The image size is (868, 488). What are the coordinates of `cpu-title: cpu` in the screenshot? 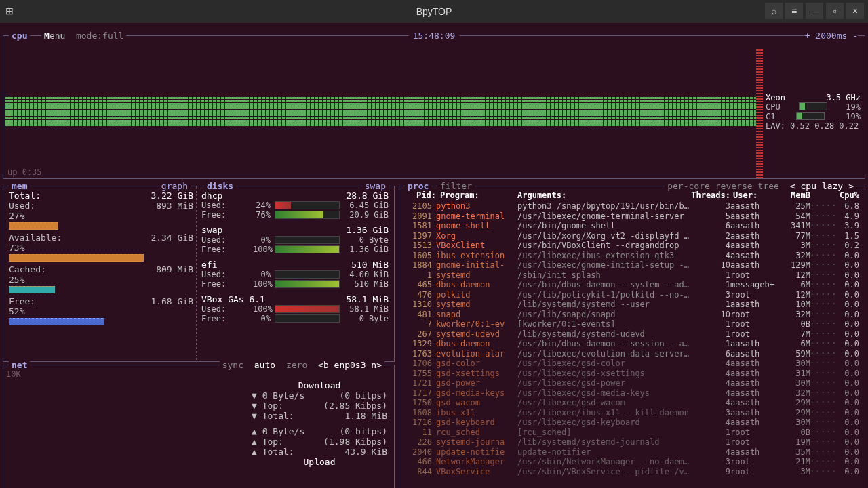 It's located at (19, 35).